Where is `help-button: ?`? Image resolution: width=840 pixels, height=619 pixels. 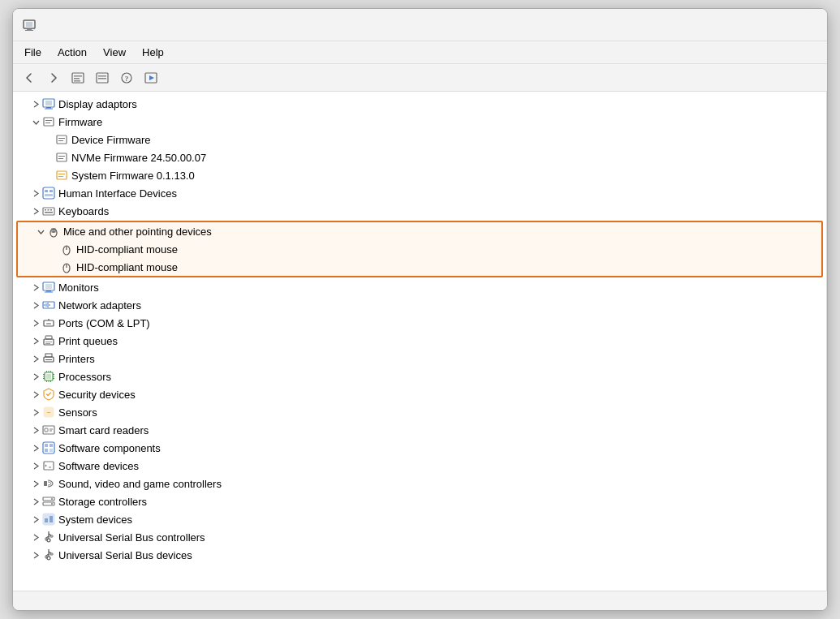 help-button: ? is located at coordinates (127, 78).